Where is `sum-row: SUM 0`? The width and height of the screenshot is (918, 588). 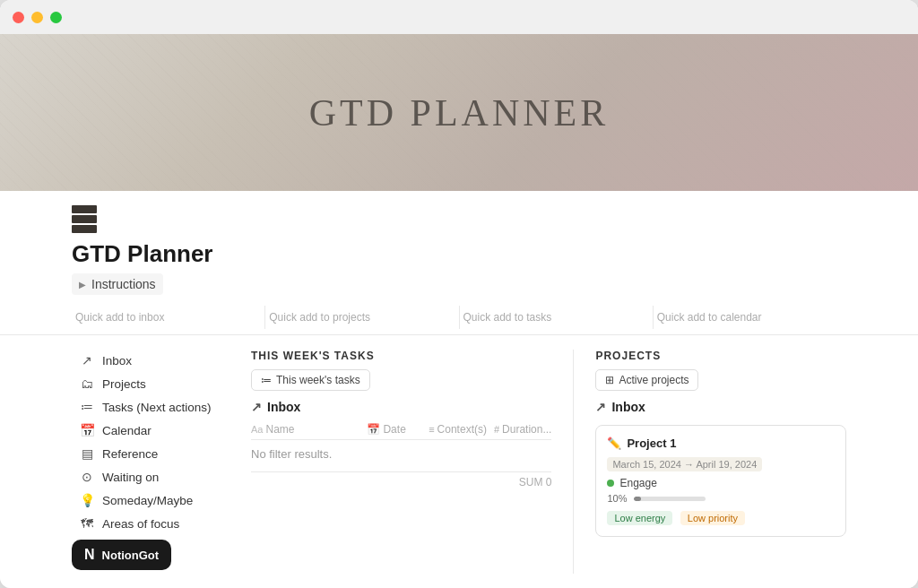 sum-row: SUM 0 is located at coordinates (402, 482).